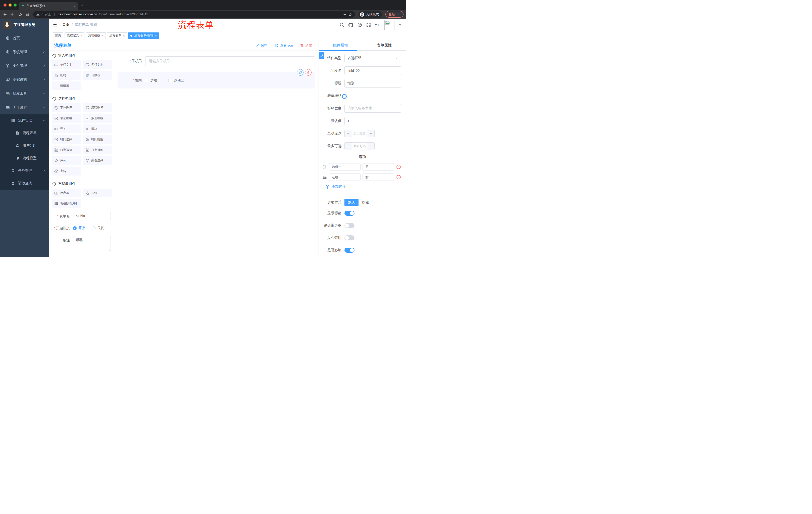 The height and width of the screenshot is (514, 812). I want to click on hamburger-fold-icon, so click(55, 25).